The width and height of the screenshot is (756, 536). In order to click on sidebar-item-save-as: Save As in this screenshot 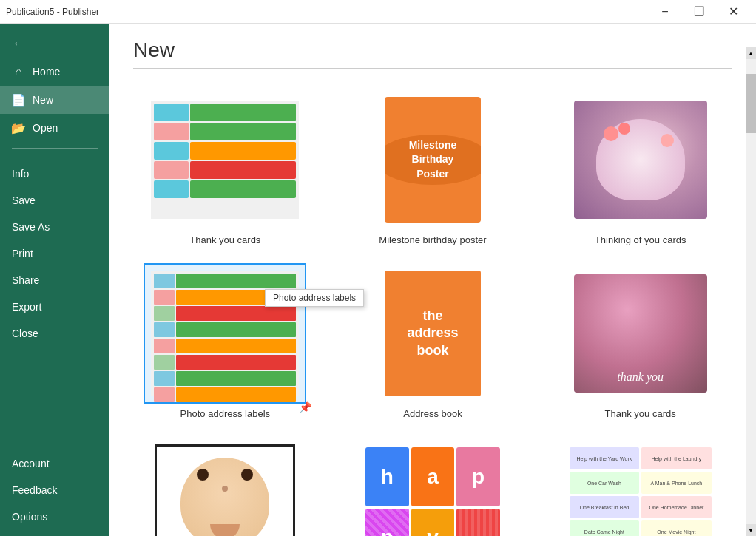, I will do `click(55, 227)`.